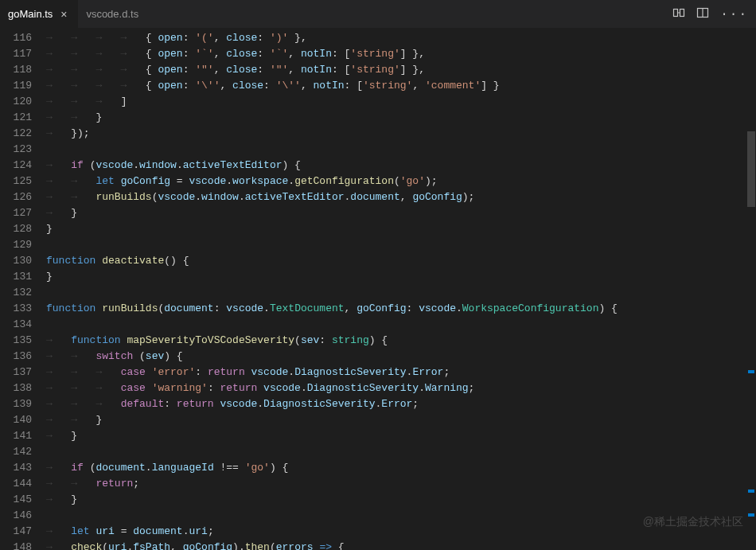 This screenshot has width=756, height=550. What do you see at coordinates (377, 373) in the screenshot?
I see `code-line: → → → case 'error': return vscode.Diagno…` at bounding box center [377, 373].